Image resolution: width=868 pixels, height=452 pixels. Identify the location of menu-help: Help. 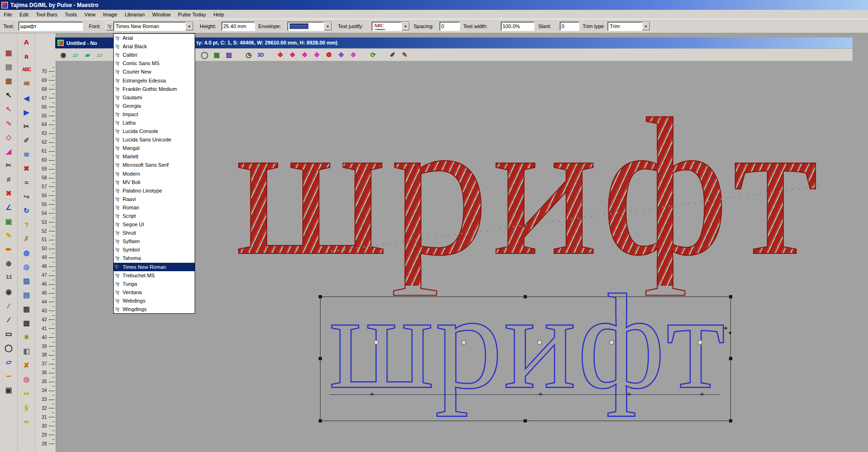
(219, 15).